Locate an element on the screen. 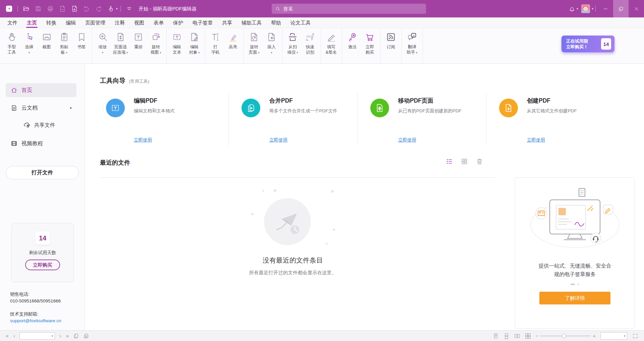 The image size is (644, 341). buy-now-button: 立即购买 is located at coordinates (43, 265).